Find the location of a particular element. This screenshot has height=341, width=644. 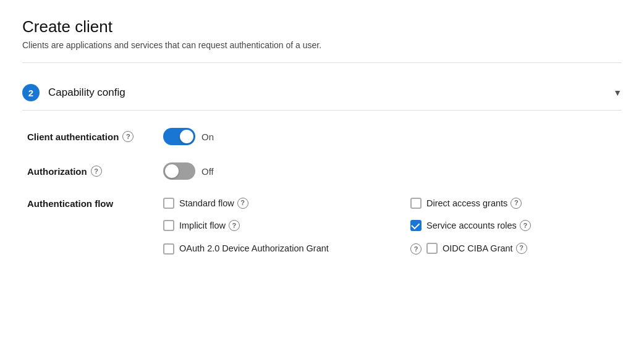

step-badge: 2 is located at coordinates (31, 93).